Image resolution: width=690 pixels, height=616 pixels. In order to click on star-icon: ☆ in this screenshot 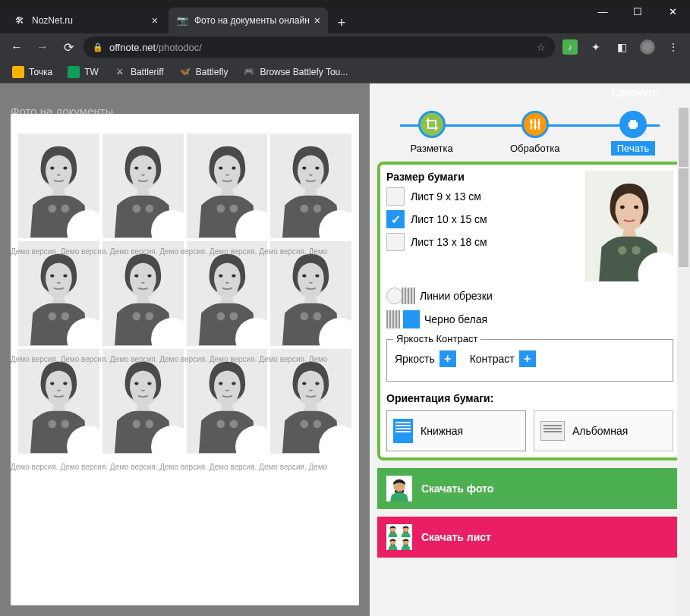, I will do `click(541, 47)`.